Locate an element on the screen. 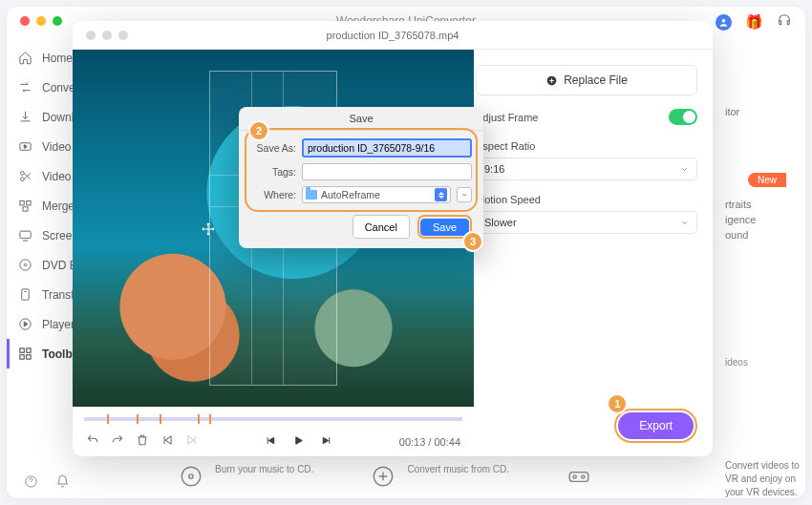 This screenshot has height=505, width=812. export-button: Export is located at coordinates (655, 426).